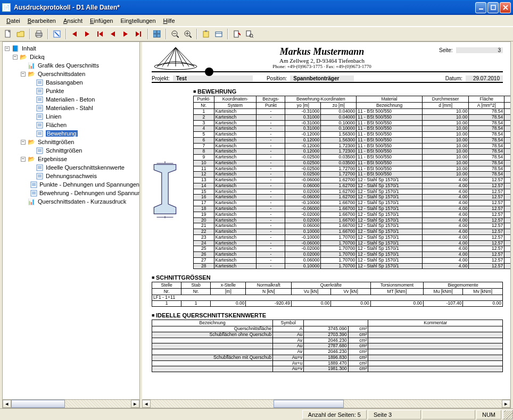  I want to click on zoom-out-icon, so click(175, 34).